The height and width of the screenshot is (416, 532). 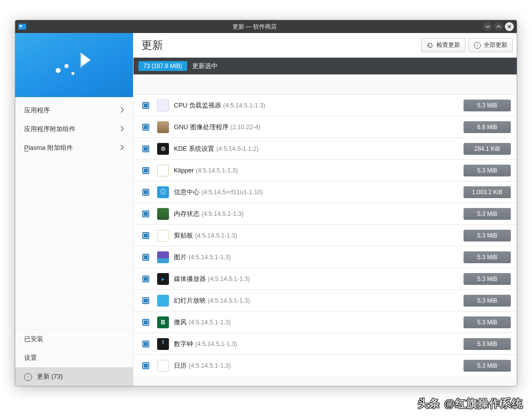 What do you see at coordinates (325, 257) in the screenshot?
I see `update-row: 图片(4:5.14.5.1-1.3)5.3 MiB` at bounding box center [325, 257].